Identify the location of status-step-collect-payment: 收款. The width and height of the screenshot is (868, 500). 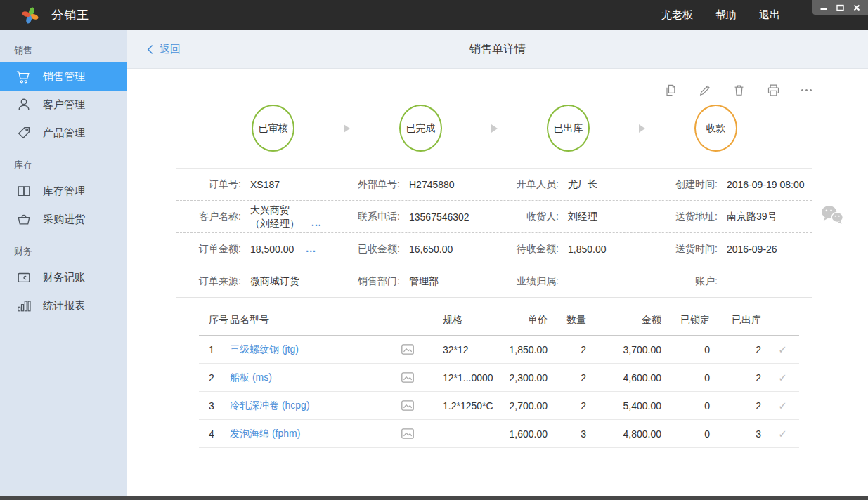
(715, 128).